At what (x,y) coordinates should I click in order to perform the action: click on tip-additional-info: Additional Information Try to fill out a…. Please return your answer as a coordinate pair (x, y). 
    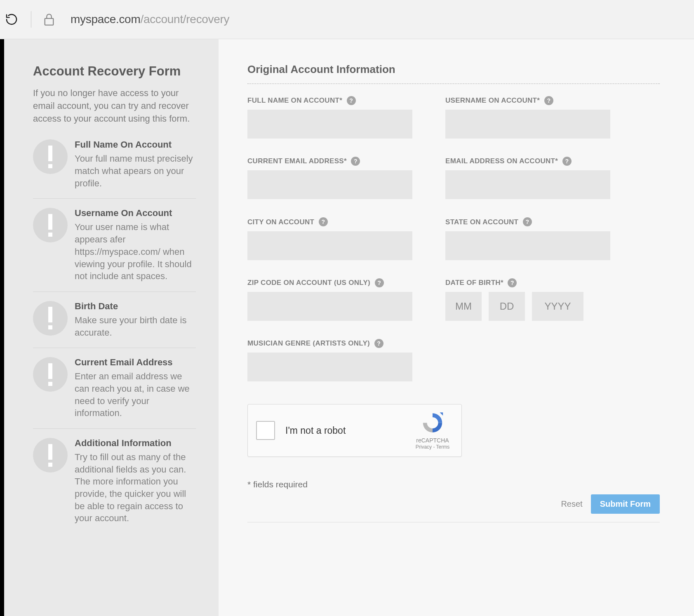
    Looking at the image, I should click on (115, 481).